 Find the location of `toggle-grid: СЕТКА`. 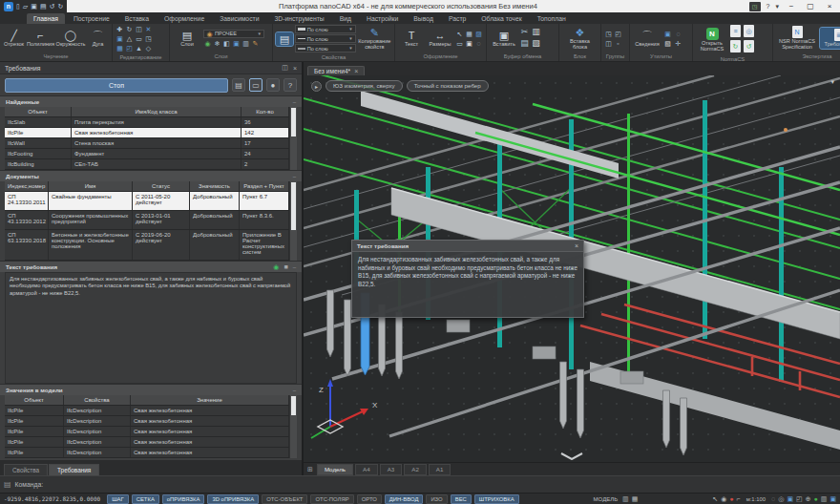

toggle-grid: СЕТКА is located at coordinates (145, 499).